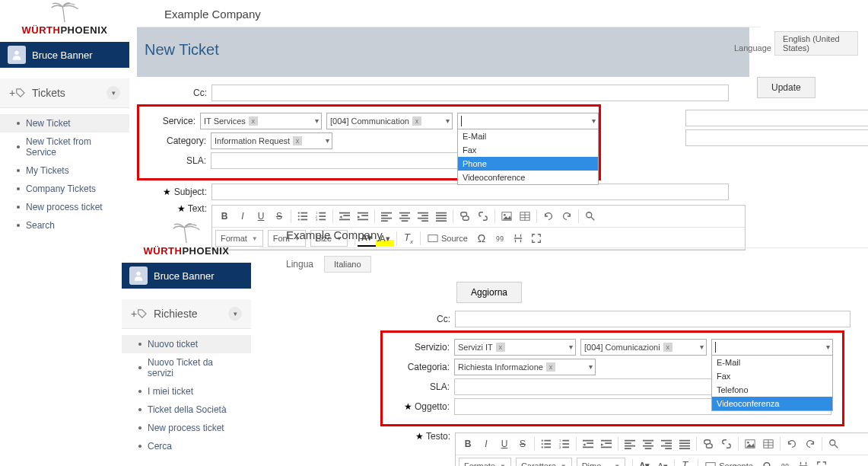 The width and height of the screenshot is (868, 466). I want to click on nav-item-my-tickets: My Tickets, so click(65, 171).